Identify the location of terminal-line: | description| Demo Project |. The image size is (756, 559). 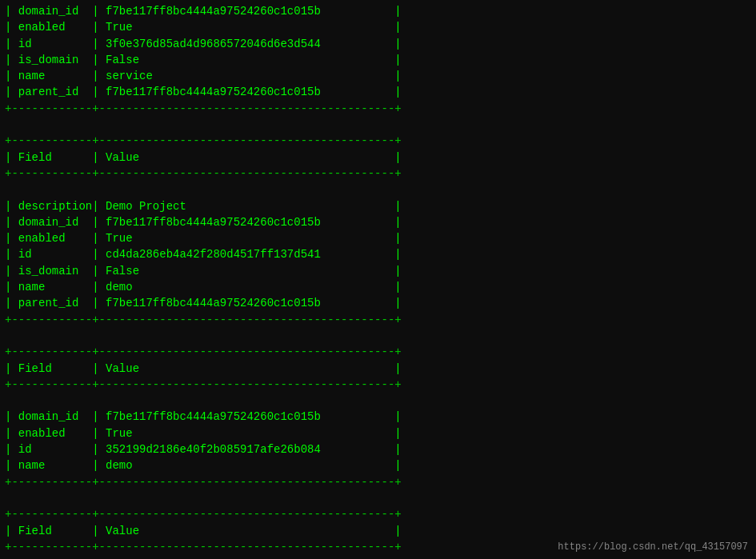
(378, 206).